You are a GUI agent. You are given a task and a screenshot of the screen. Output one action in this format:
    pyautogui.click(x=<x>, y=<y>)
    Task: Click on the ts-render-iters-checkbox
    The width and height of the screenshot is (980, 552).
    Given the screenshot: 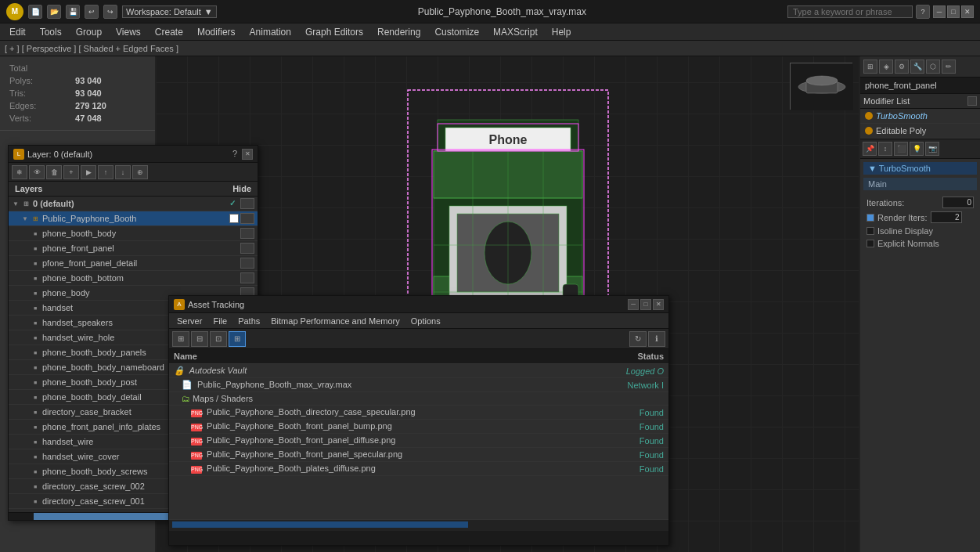 What is the action you would take?
    pyautogui.click(x=870, y=218)
    